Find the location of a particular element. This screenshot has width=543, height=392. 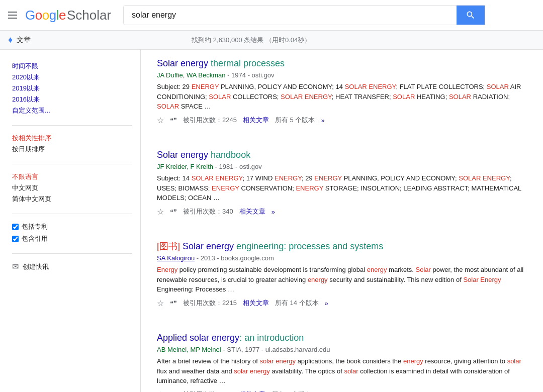

language-filter-section: 不限语言 中文网页 简体中文网页 is located at coordinates (72, 188).